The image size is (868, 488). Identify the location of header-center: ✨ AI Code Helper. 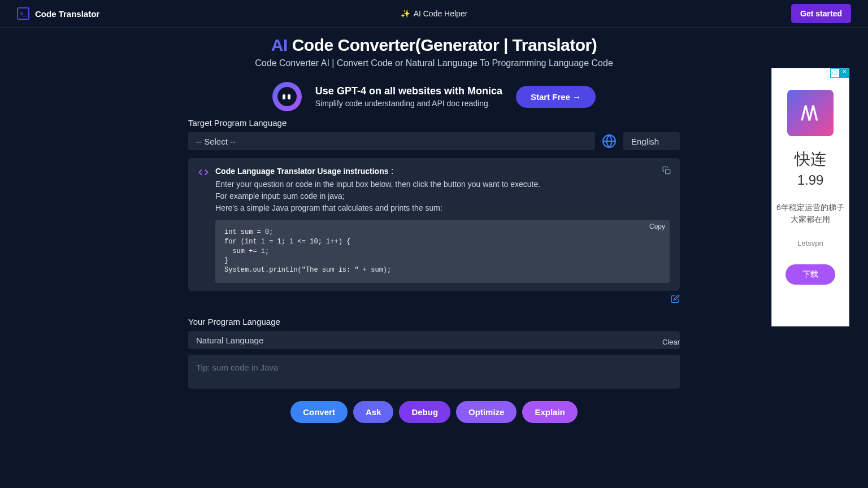
(434, 14).